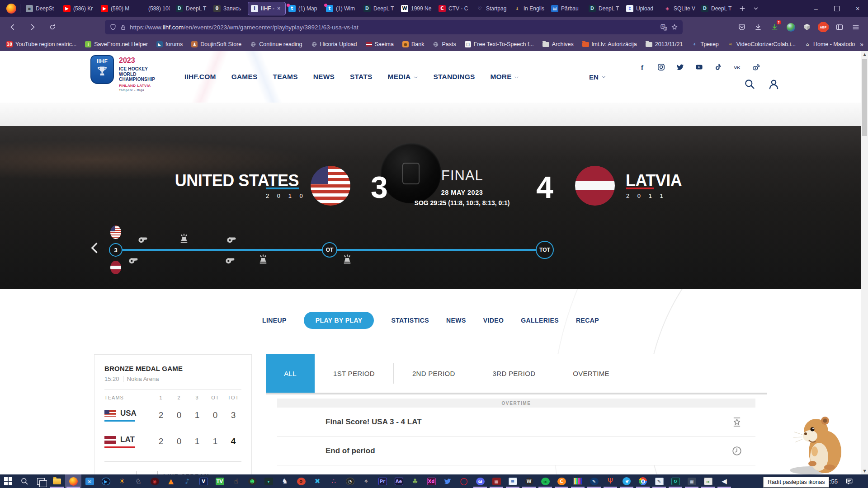  What do you see at coordinates (699, 67) in the screenshot?
I see `youtube-icon` at bounding box center [699, 67].